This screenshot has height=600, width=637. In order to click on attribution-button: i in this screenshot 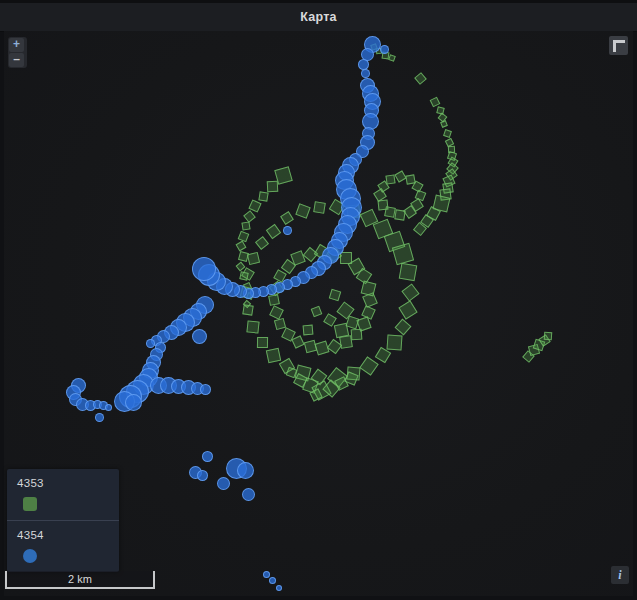, I will do `click(620, 575)`.